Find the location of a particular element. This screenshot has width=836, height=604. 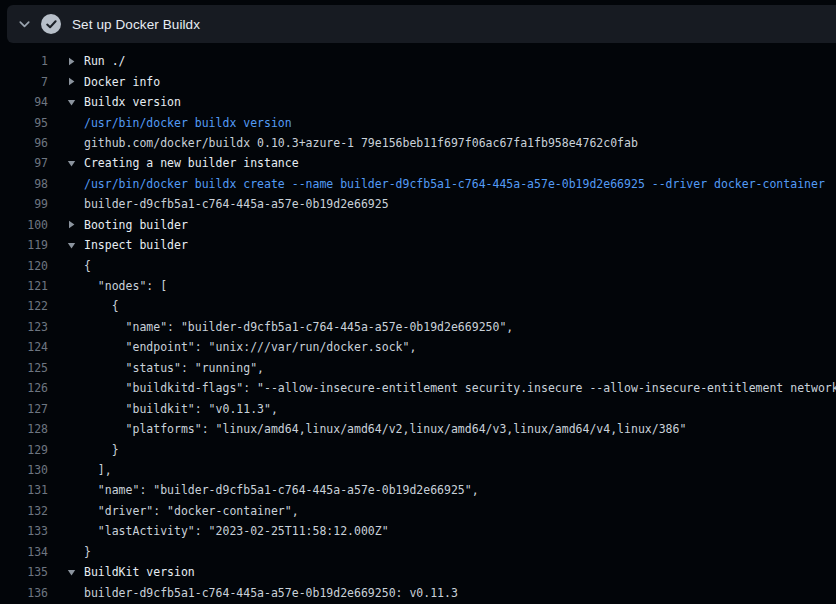

log-row: 129 } is located at coordinates (418, 449).